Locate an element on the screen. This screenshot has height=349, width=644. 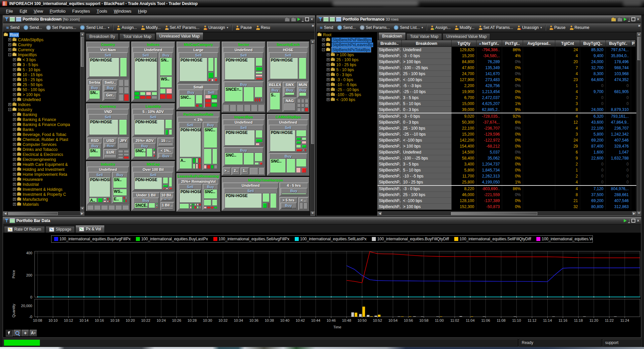
set-params-button: Set Params... is located at coordinates (61, 28).